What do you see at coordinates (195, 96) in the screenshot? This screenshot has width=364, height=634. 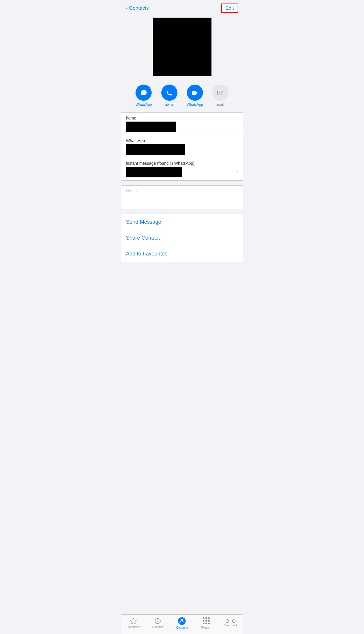 I see `whatsapp-video-button: WhatsApp` at bounding box center [195, 96].